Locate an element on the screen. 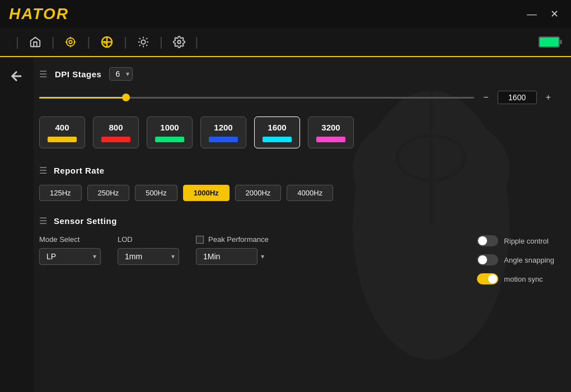  dpi-value-input is located at coordinates (517, 97).